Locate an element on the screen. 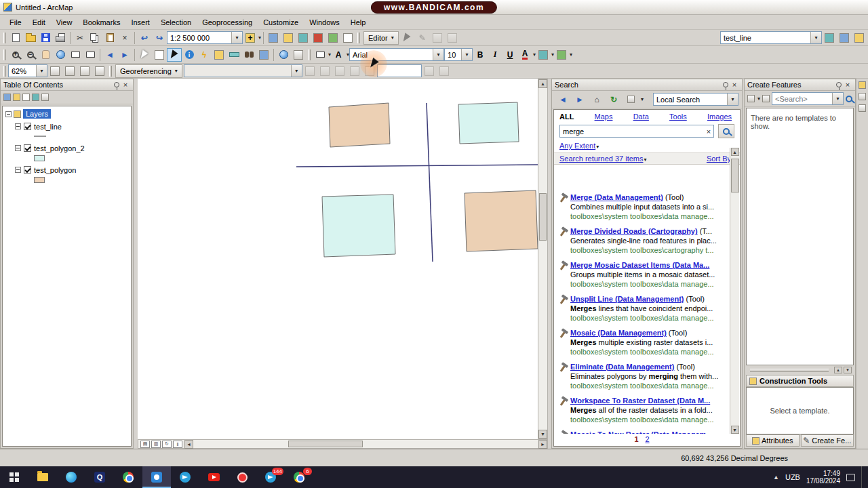  search-tab-maps: Maps is located at coordinates (604, 117).